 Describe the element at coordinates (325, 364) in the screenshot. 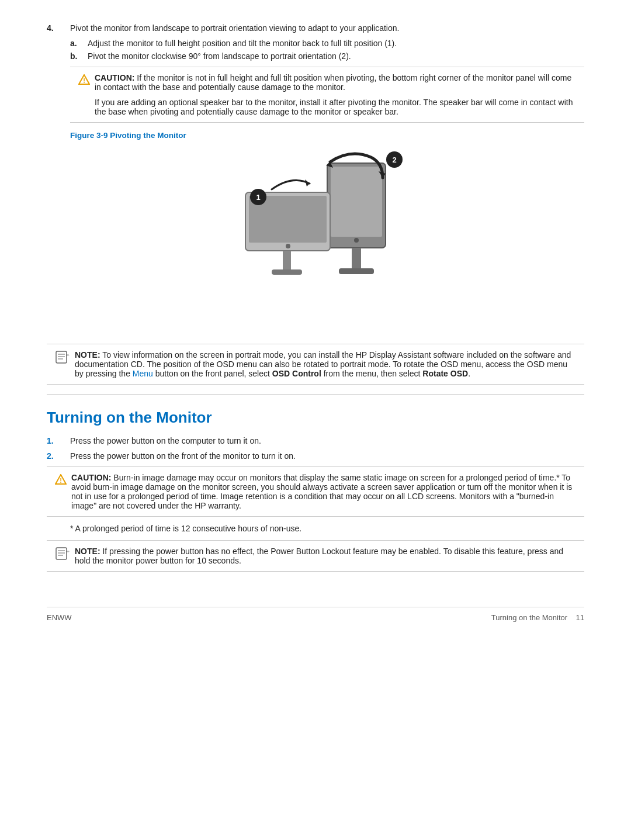

I see `note-1-content: NOTE: To view information on the screen …` at that location.